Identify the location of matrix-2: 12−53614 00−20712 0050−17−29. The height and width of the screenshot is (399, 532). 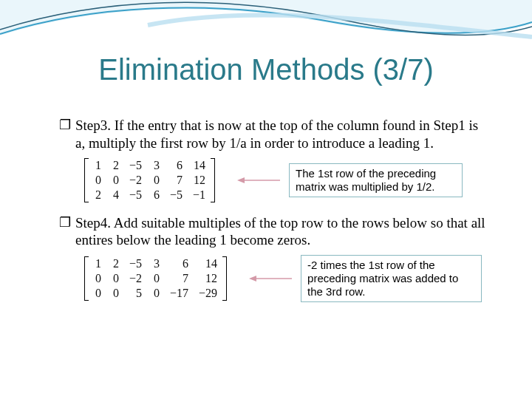
(155, 279).